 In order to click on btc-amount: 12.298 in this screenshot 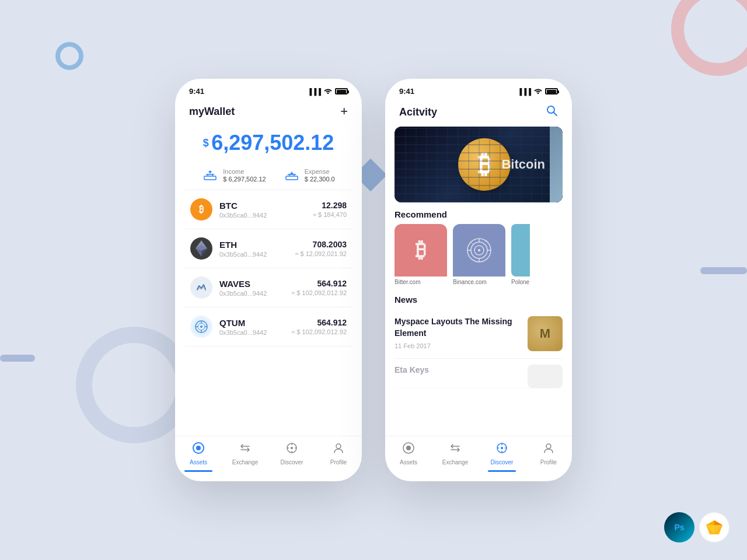, I will do `click(330, 205)`.